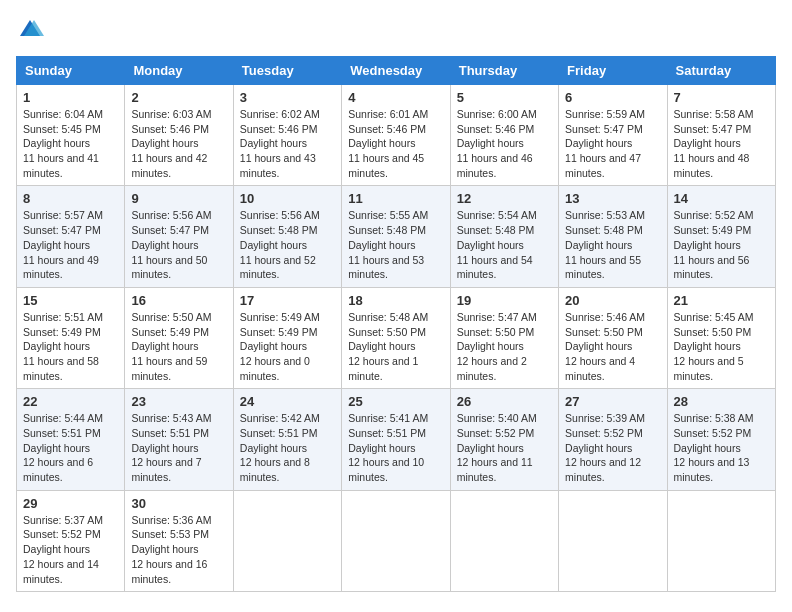 This screenshot has width=792, height=612. I want to click on calendar-cell: 28 Sunrise: 5:38 AM Sunset: 5:52 PM Dayl…, so click(721, 440).